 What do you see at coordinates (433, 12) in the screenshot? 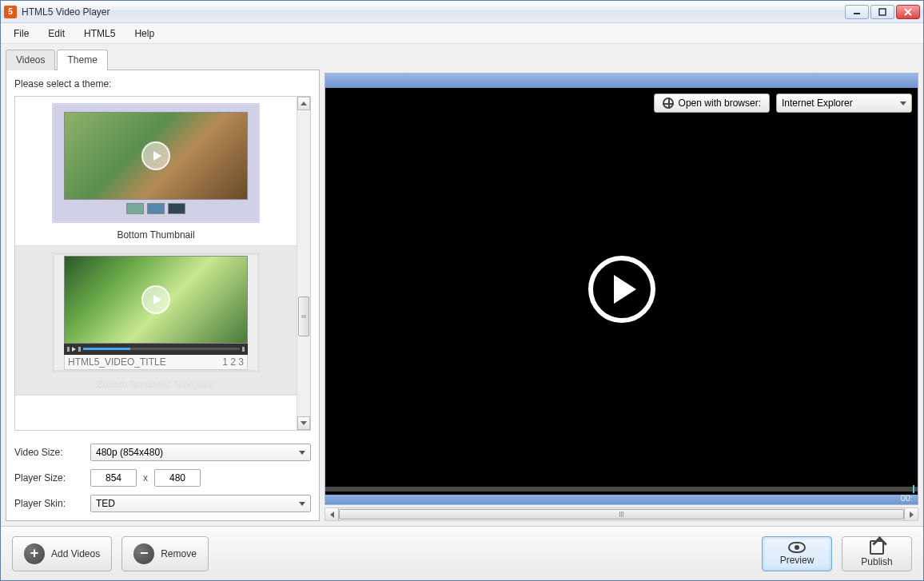
I see `window-title: HTML5 Video Player` at bounding box center [433, 12].